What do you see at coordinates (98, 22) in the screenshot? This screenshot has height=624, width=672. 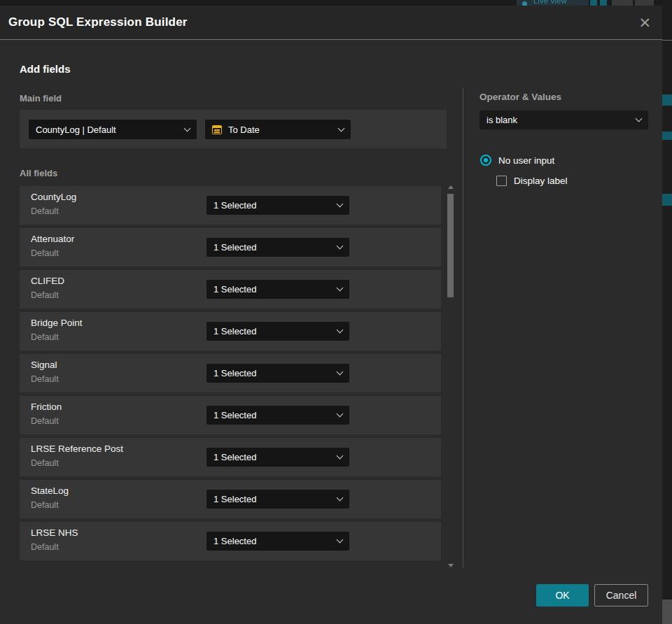 I see `dialog-title: Group SQL Expression Builder` at bounding box center [98, 22].